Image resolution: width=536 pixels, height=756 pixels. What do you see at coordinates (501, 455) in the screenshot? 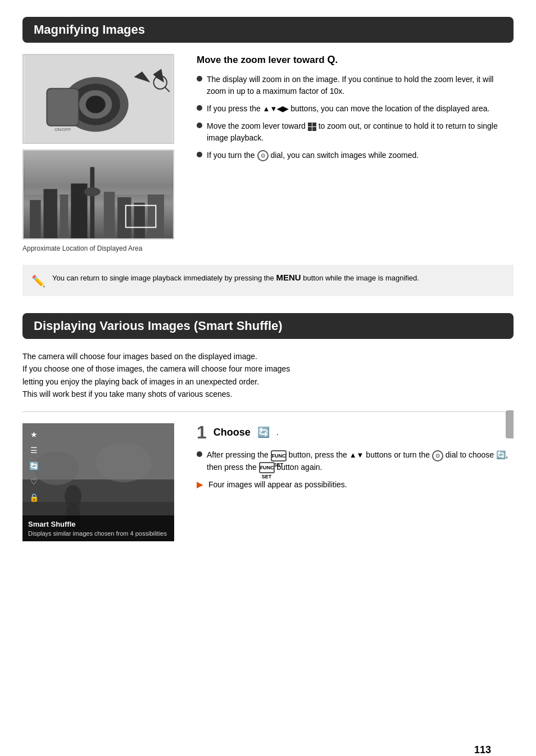
I see `shuffle-icon: 🔄` at bounding box center [501, 455].